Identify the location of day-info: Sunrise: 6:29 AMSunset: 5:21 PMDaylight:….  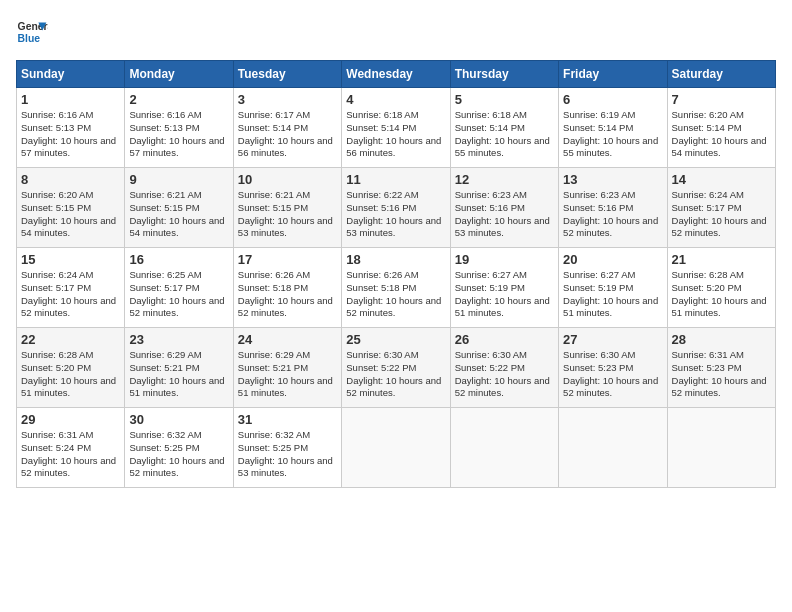
(178, 374).